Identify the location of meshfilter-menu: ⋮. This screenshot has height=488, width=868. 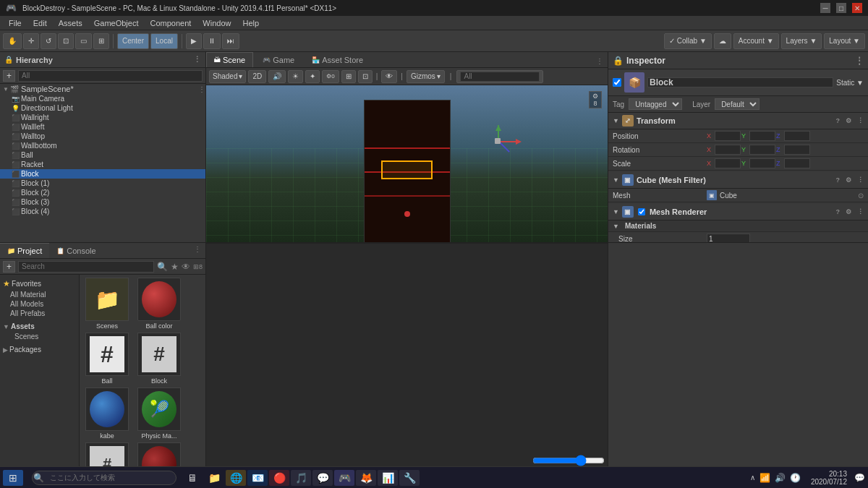
(861, 180).